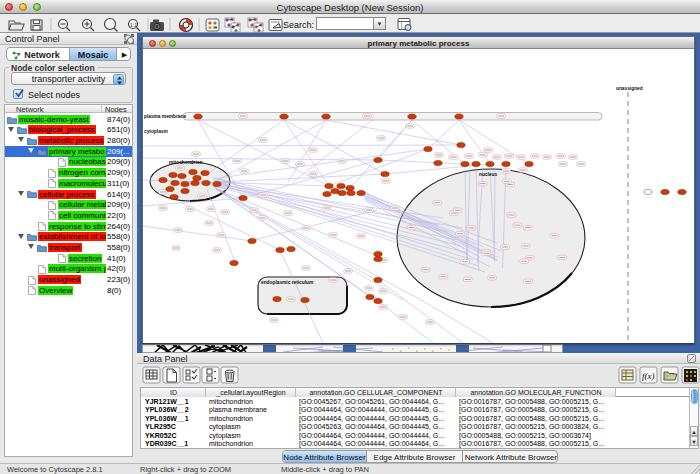  I want to click on svg-text: f(x), so click(648, 376).